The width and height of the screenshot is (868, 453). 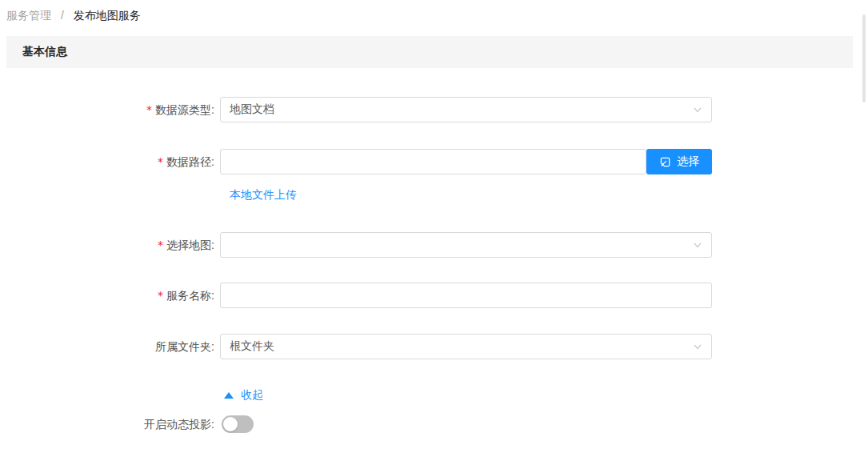 What do you see at coordinates (466, 245) in the screenshot?
I see `select-map-select` at bounding box center [466, 245].